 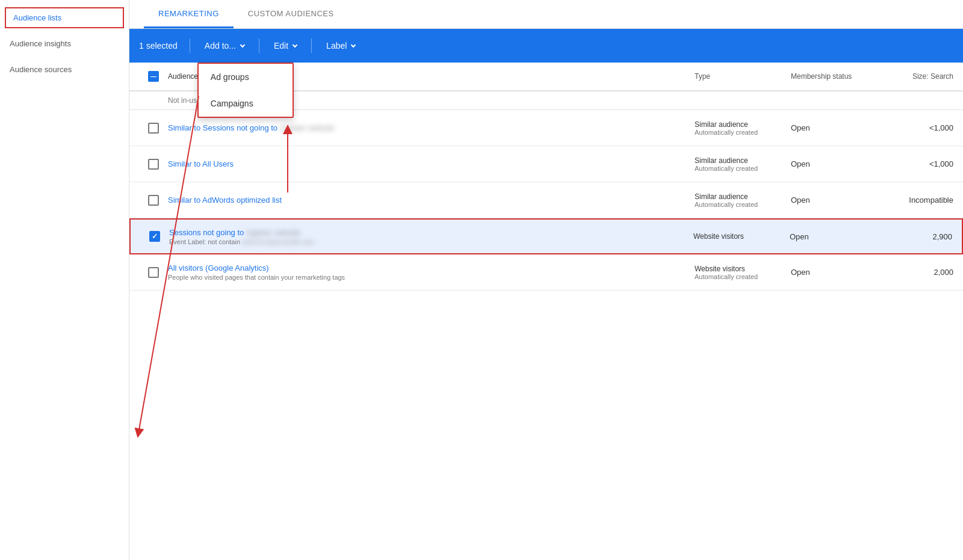 What do you see at coordinates (224, 46) in the screenshot?
I see `add-to-button: Add to...` at bounding box center [224, 46].